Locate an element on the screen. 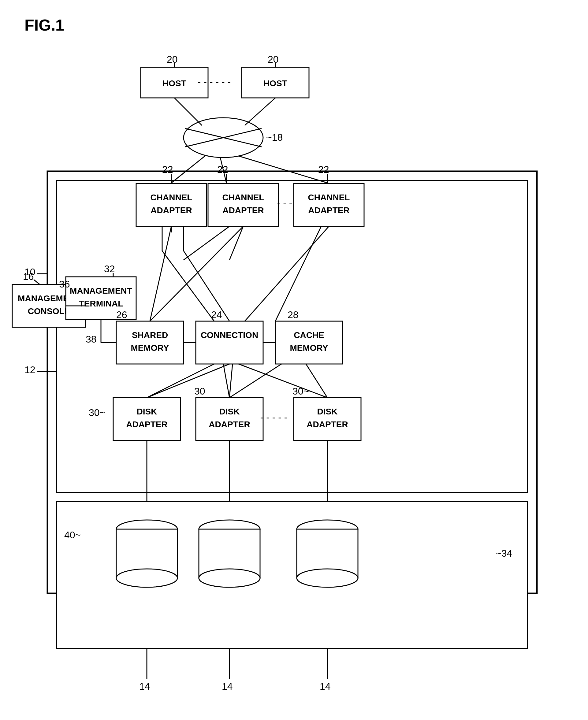  host1-label: HOST is located at coordinates (174, 83).